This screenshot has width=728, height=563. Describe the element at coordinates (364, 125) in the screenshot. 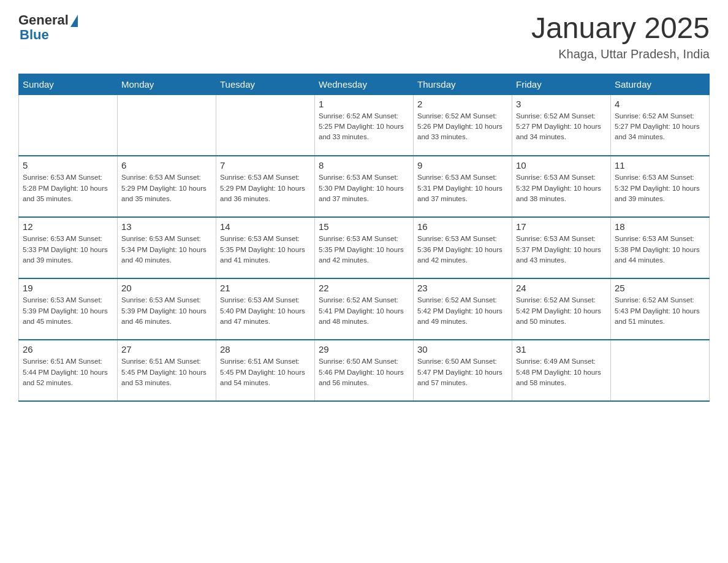

I see `calendar-cell: 1Sunrise: 6:52 AM Sunset: 5:25 PM Daylig…` at that location.